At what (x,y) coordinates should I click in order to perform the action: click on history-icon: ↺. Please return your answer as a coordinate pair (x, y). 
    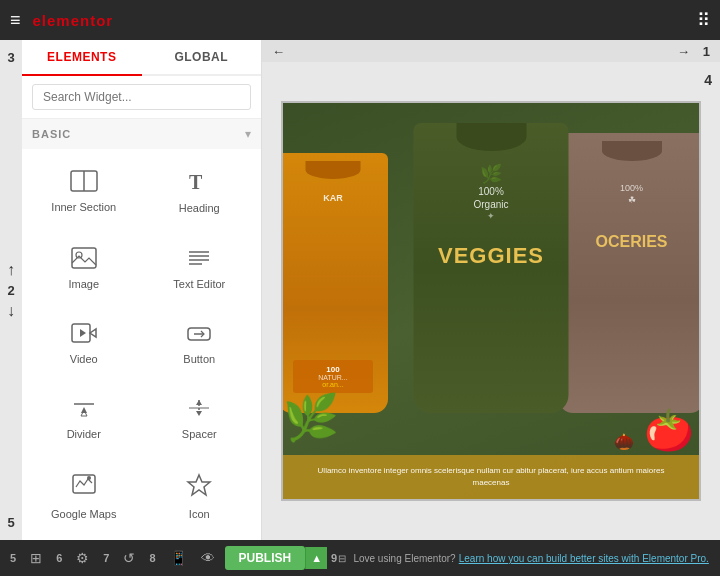
    Looking at the image, I should click on (129, 558).